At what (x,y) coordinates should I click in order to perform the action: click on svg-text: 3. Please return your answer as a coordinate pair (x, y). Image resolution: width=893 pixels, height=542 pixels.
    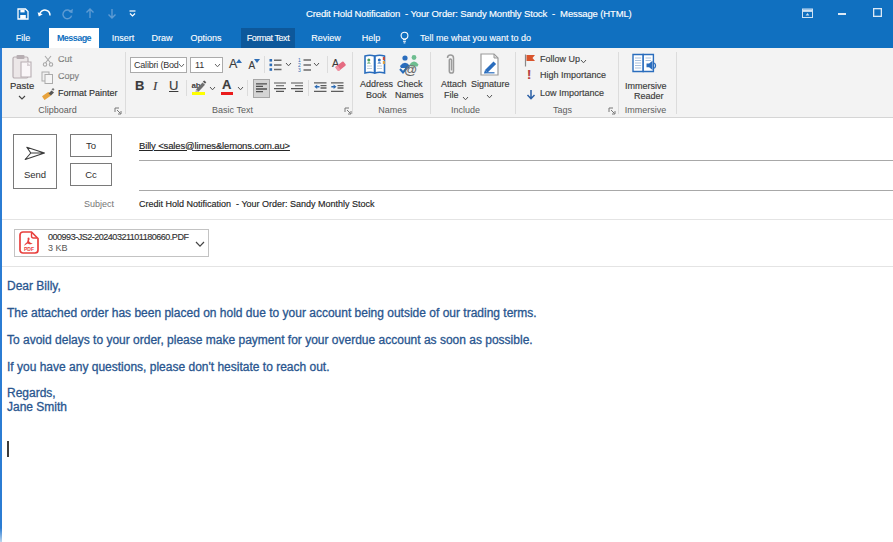
    Looking at the image, I should click on (300, 70).